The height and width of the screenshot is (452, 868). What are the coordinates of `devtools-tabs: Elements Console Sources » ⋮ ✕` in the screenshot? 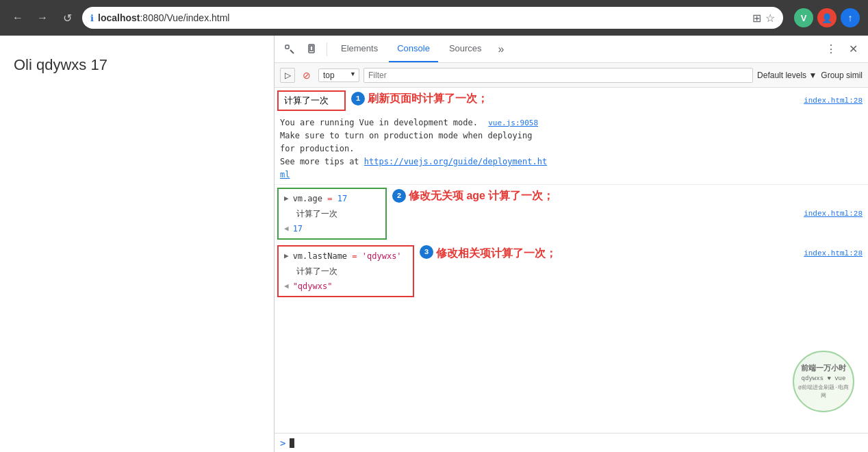 It's located at (571, 49).